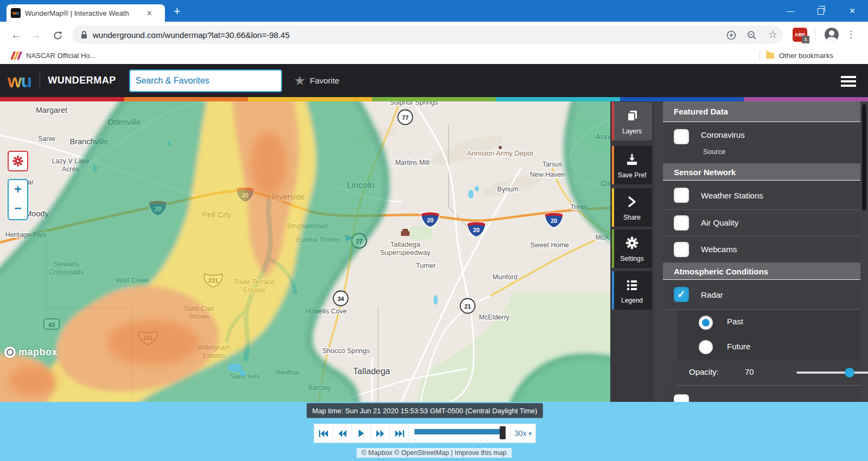  Describe the element at coordinates (762, 249) in the screenshot. I see `row-webcams: Webcams` at that location.